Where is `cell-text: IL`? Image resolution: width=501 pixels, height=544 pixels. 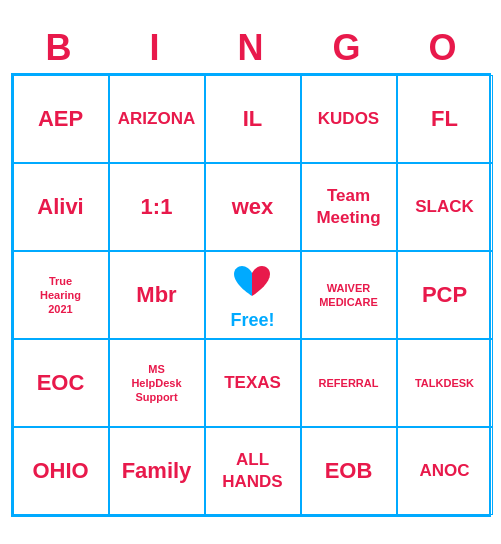
cell-text: IL is located at coordinates (253, 120).